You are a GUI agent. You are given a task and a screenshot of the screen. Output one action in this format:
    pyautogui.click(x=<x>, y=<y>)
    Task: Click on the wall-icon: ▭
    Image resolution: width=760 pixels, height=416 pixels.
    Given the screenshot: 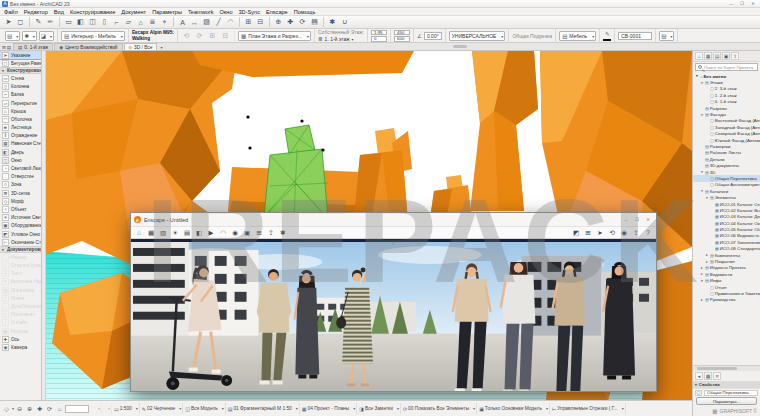 What is the action you would take?
    pyautogui.click(x=68, y=22)
    